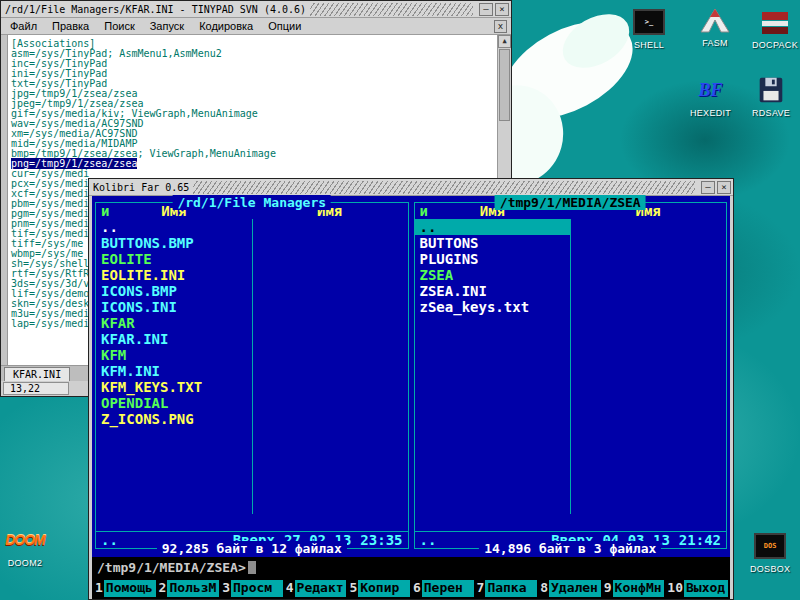 The width and height of the screenshot is (800, 600). What do you see at coordinates (252, 568) in the screenshot?
I see `command-line-cursor` at bounding box center [252, 568].